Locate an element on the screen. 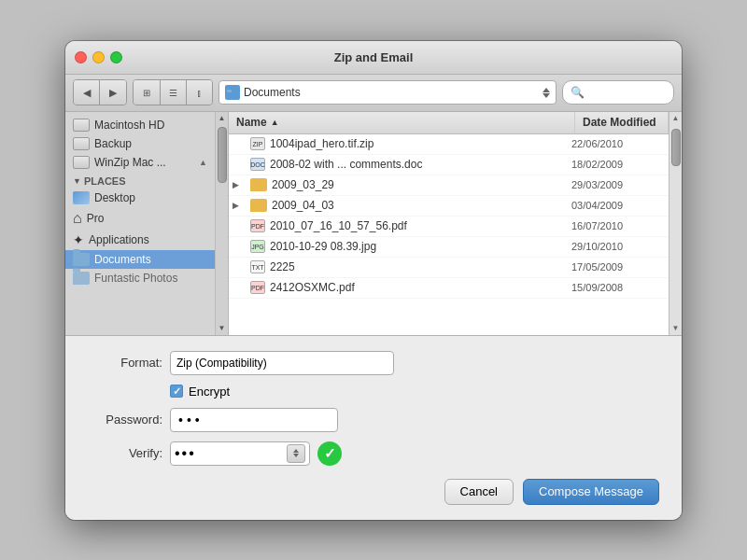 The image size is (747, 560). column-header-date: Date Modified is located at coordinates (622, 123).